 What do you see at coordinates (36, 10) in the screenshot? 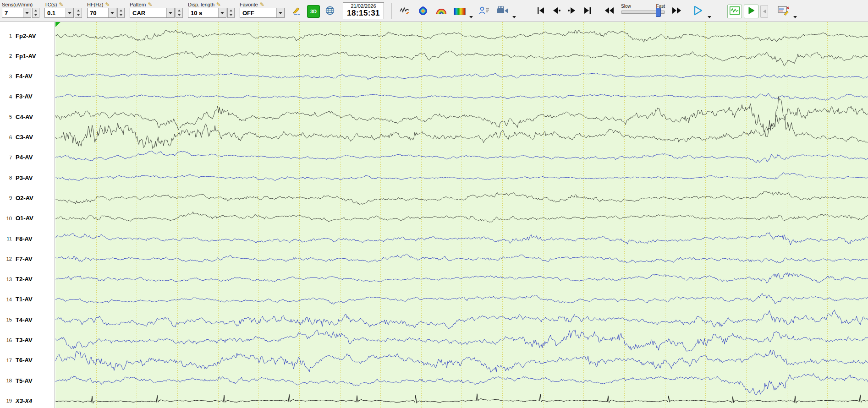
I see `sens-spin-up-button` at bounding box center [36, 10].